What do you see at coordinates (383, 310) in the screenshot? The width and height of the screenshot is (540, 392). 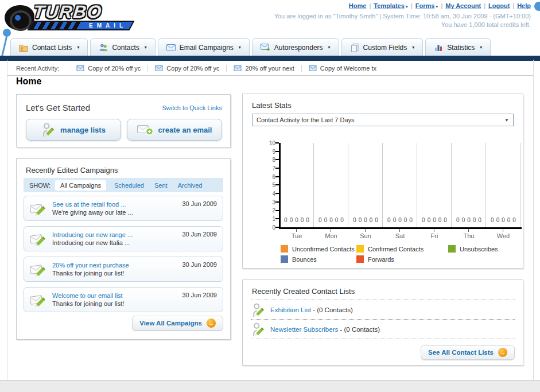 I see `contact-list-row: Exhibition List - (0 Contacts)` at bounding box center [383, 310].